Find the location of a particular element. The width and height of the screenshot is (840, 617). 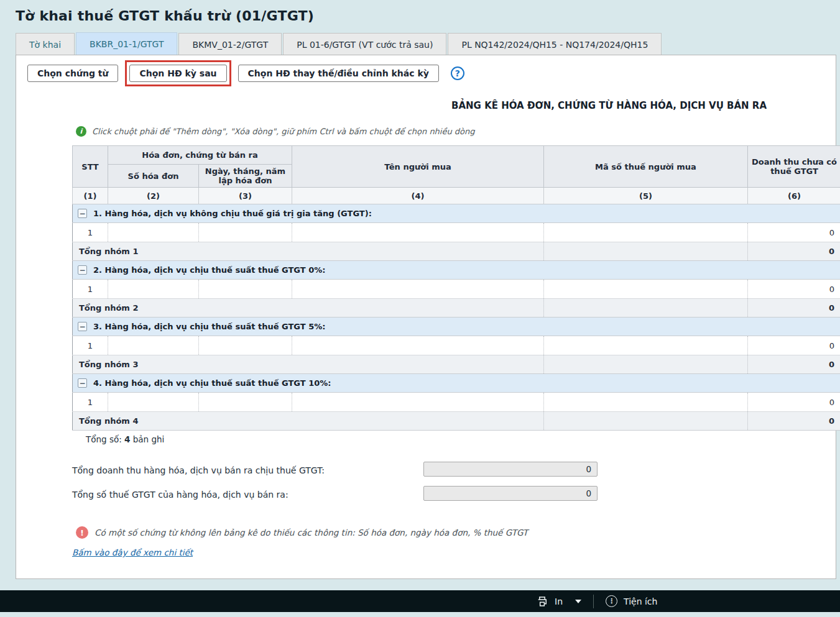

total-label: Tổng nhóm 1 is located at coordinates (308, 252).